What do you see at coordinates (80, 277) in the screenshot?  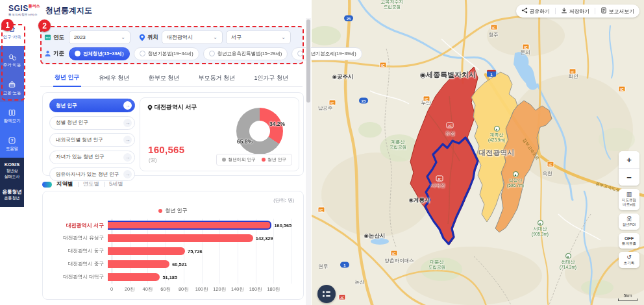 I see `bar-category-label: 대전광역시 대덕구` at bounding box center [80, 277].